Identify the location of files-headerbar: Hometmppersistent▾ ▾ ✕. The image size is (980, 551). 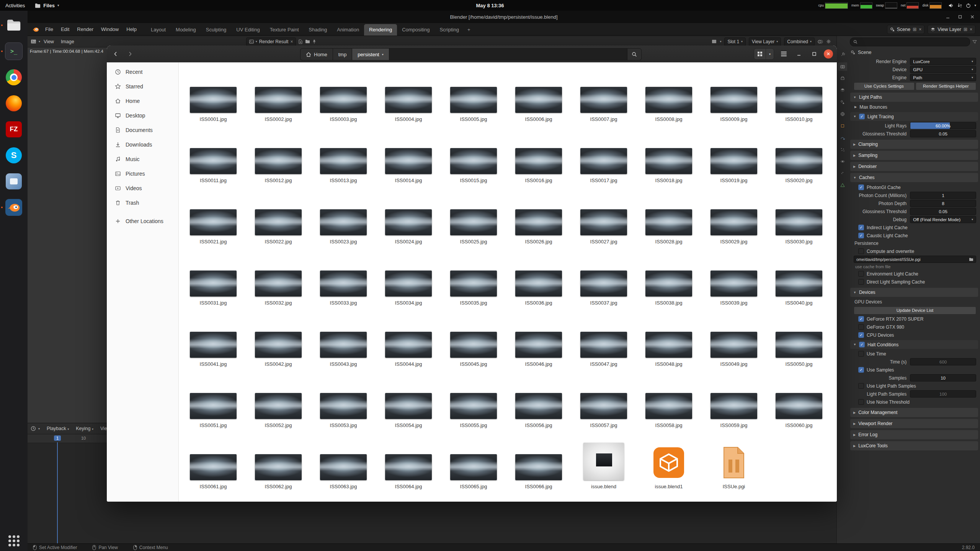
(472, 54).